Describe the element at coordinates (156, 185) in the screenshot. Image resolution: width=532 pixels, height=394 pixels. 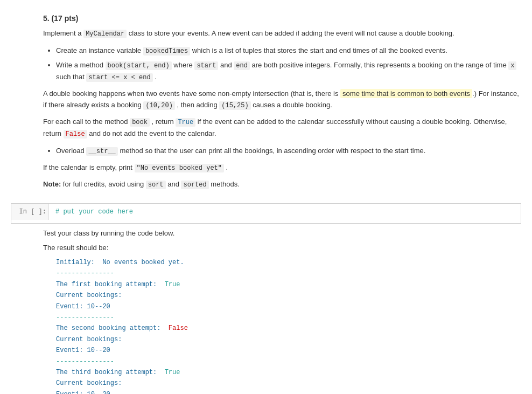
I see `sort-code: sort` at that location.